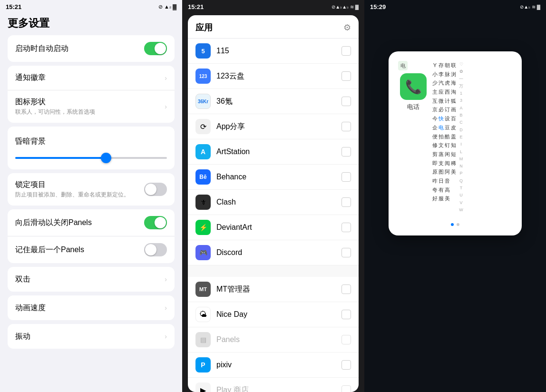 This screenshot has width=546, height=392. Describe the element at coordinates (91, 107) in the screenshot. I see `settings-item-icon-shape: 图标形状 联系人，可访问性，系统首选项 ›` at that location.